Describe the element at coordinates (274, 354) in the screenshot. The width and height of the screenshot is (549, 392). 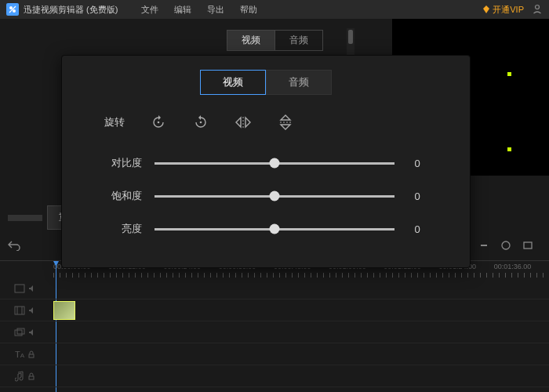
I see `track-row: TA` at that location.